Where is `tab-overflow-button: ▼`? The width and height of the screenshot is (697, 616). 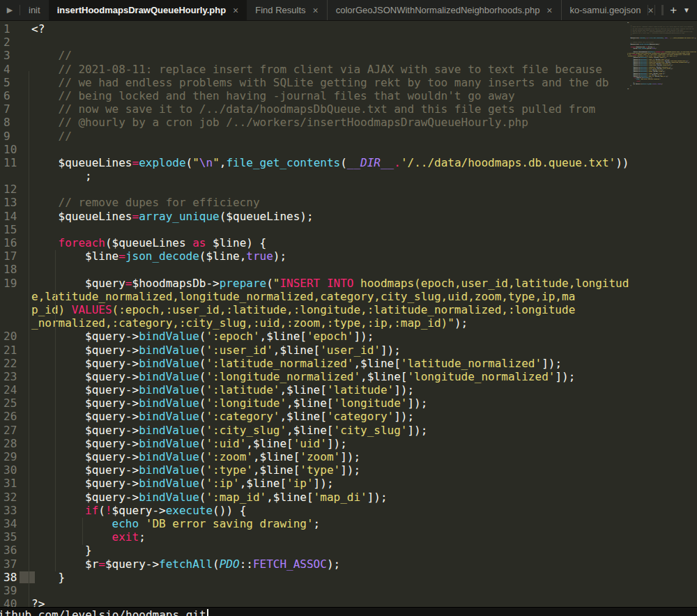
tab-overflow-button: ▼ is located at coordinates (687, 10).